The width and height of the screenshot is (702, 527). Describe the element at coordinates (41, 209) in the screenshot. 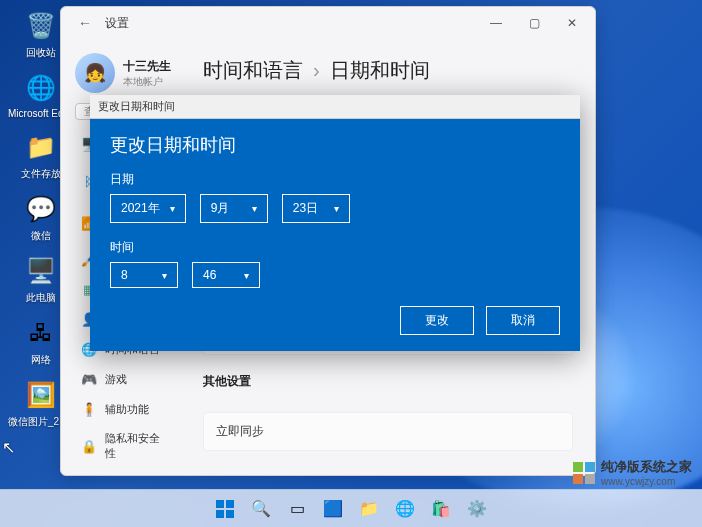

I see `wechat-icon: 💬` at that location.